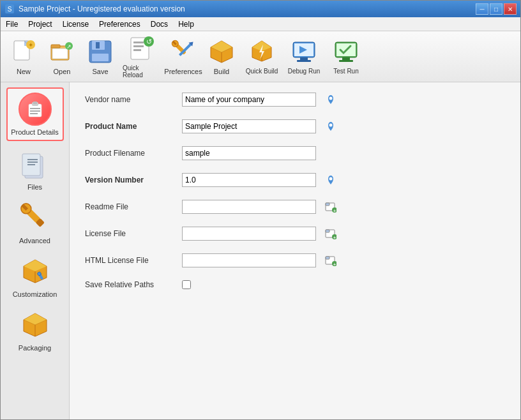 The width and height of the screenshot is (521, 420). I want to click on product-filename-input, so click(249, 153).